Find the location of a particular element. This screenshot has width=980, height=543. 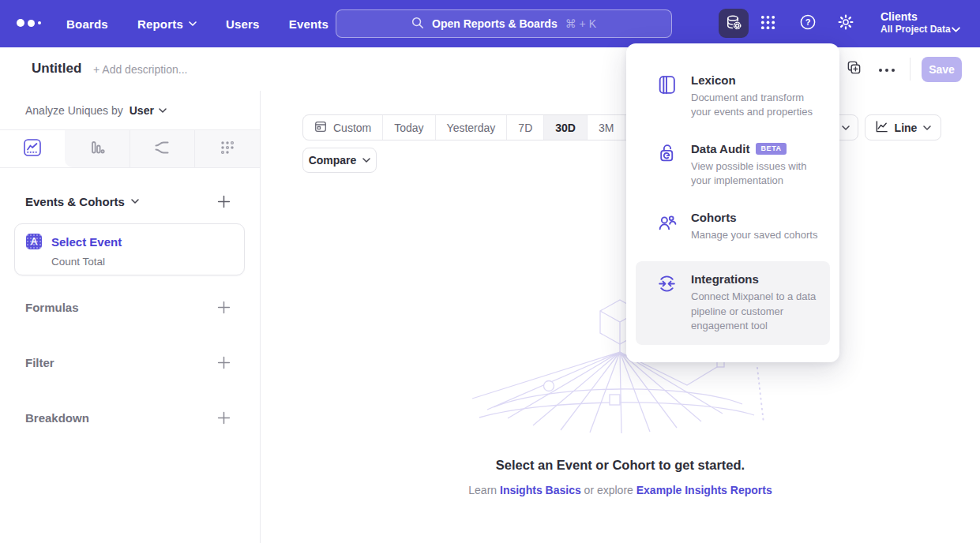

top-nav: Boards Reports Users Events Open Reports… is located at coordinates (490, 24).